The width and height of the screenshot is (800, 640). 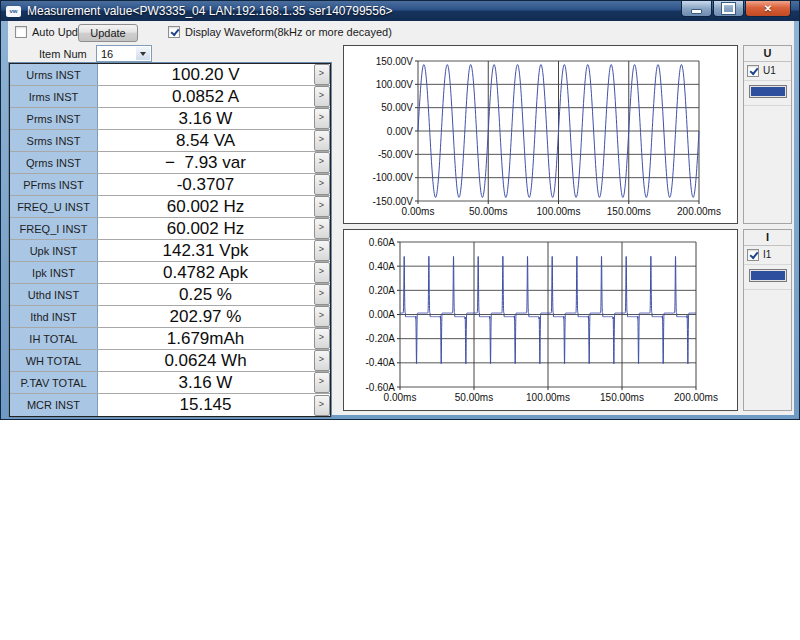 What do you see at coordinates (400, 132) in the screenshot?
I see `axis-tick-label: 0.00V` at bounding box center [400, 132].